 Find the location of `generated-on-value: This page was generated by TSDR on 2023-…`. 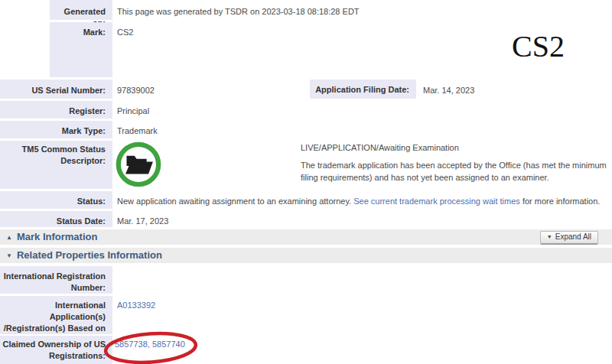

generated-on-value: This page was generated by TSDR on 2023-… is located at coordinates (363, 10).